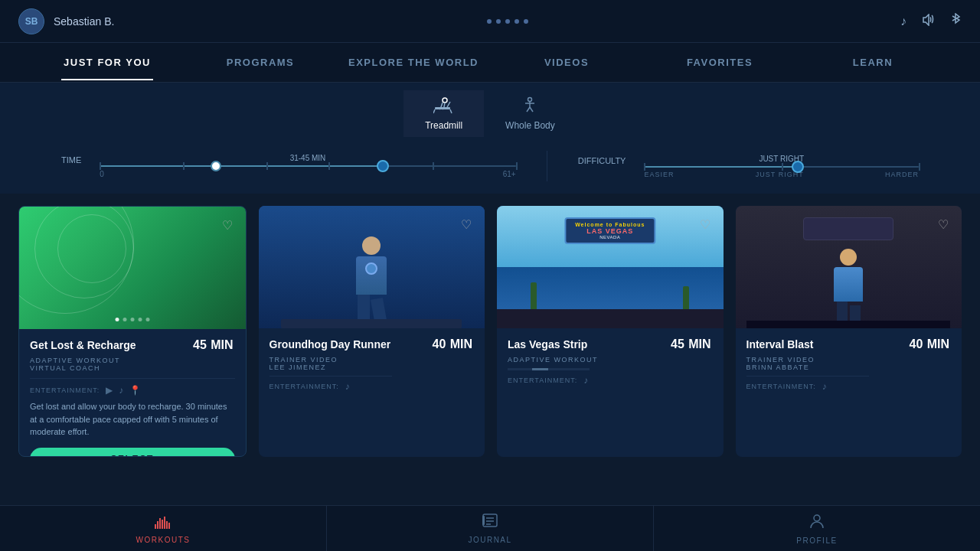 This screenshot has height=551, width=980. What do you see at coordinates (66, 21) in the screenshot?
I see `header-left: SB Sebastian B.` at bounding box center [66, 21].